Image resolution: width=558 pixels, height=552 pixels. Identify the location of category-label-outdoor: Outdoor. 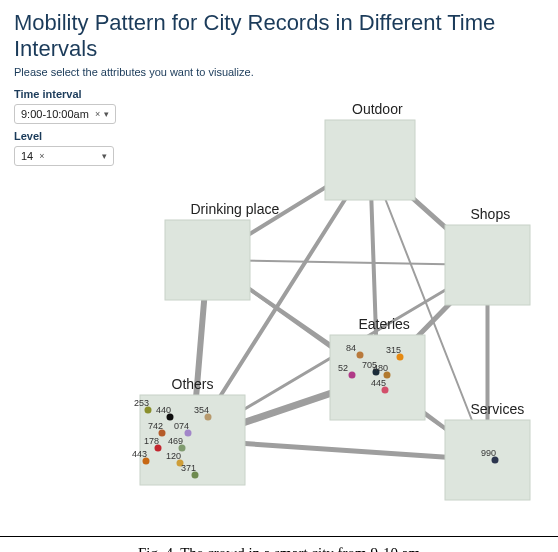
(378, 109).